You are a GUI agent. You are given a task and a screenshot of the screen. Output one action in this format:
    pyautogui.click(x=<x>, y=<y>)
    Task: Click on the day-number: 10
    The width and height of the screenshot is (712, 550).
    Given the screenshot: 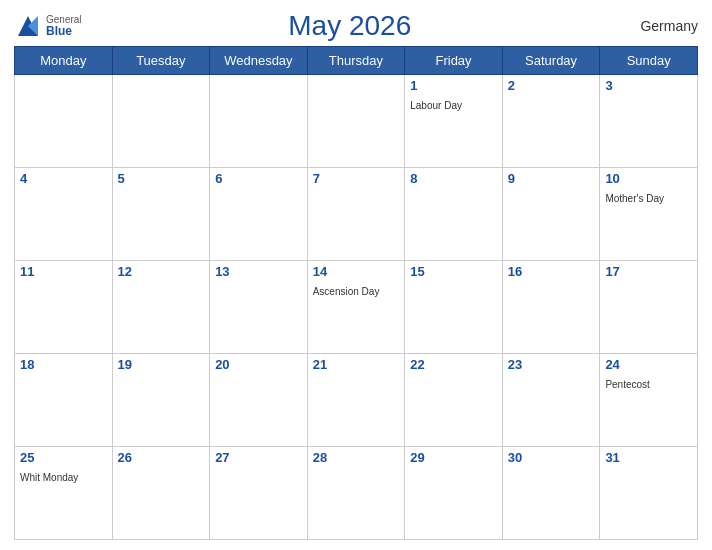 What is the action you would take?
    pyautogui.click(x=648, y=178)
    